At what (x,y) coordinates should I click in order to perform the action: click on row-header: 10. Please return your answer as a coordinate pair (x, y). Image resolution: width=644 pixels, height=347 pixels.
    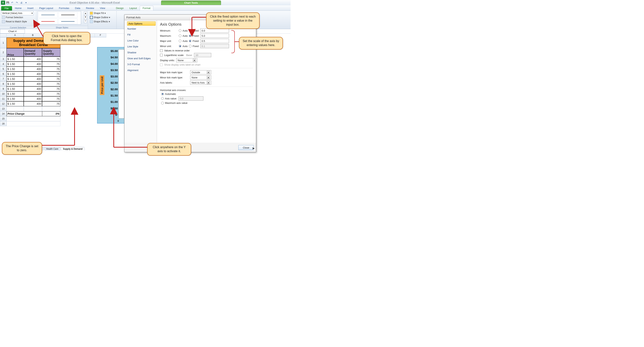
    Looking at the image, I should click on (3, 94).